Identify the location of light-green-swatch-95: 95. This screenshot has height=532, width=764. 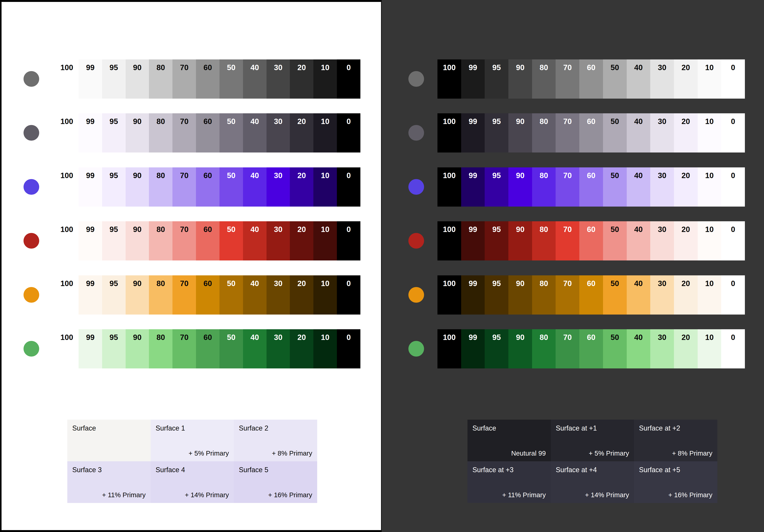
(114, 349).